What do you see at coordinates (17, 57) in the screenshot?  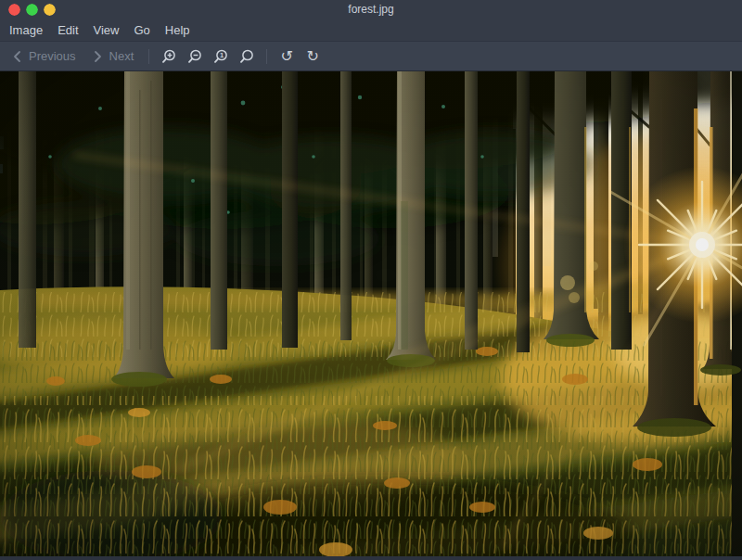 I see `chevron-left-icon` at bounding box center [17, 57].